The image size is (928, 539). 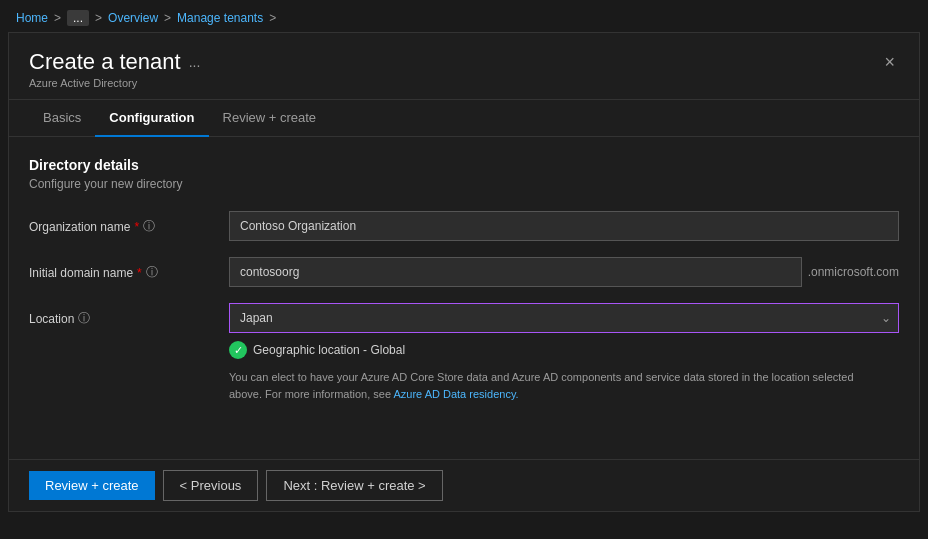 What do you see at coordinates (270, 118) in the screenshot?
I see `tab-review: Review + create` at bounding box center [270, 118].